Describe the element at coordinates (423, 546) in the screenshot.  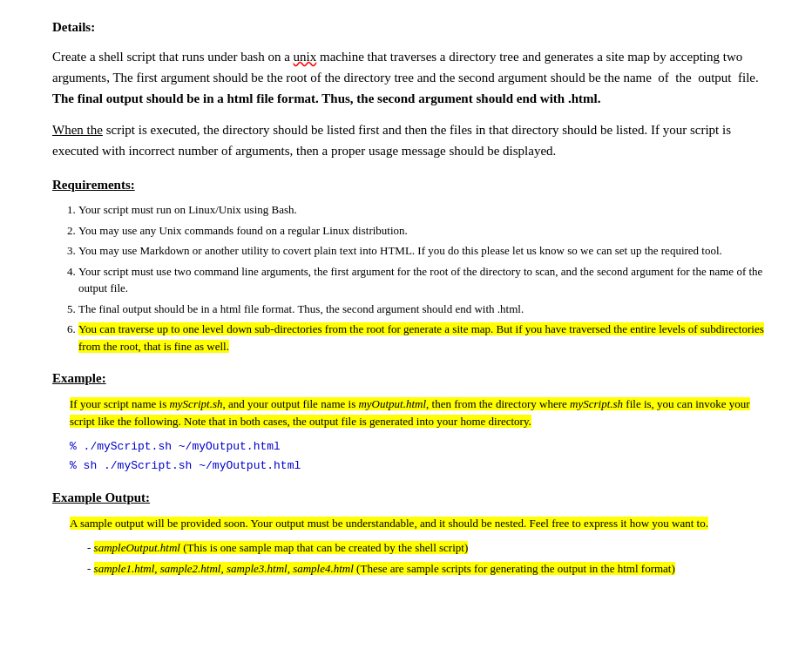
I see `example-output-block: A sample output will be provided soon. Y…` at that location.